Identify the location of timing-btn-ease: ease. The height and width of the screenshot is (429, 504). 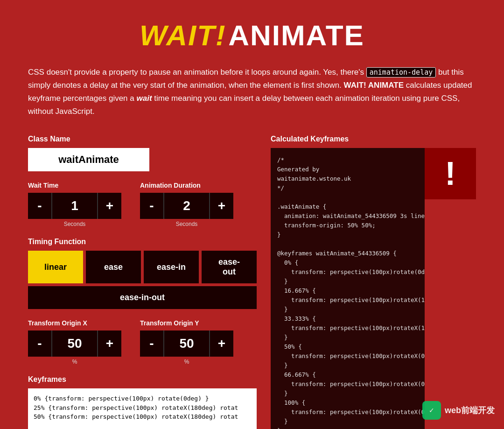
(113, 267).